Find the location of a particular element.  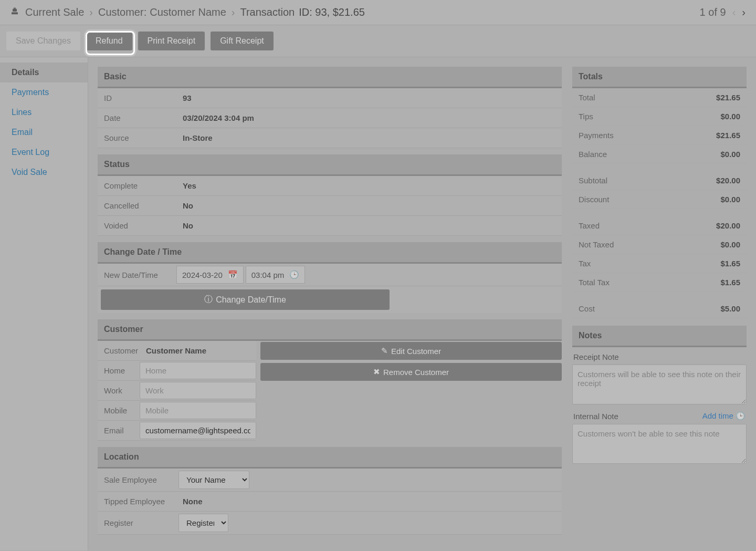

cust-label: Customer is located at coordinates (119, 351).